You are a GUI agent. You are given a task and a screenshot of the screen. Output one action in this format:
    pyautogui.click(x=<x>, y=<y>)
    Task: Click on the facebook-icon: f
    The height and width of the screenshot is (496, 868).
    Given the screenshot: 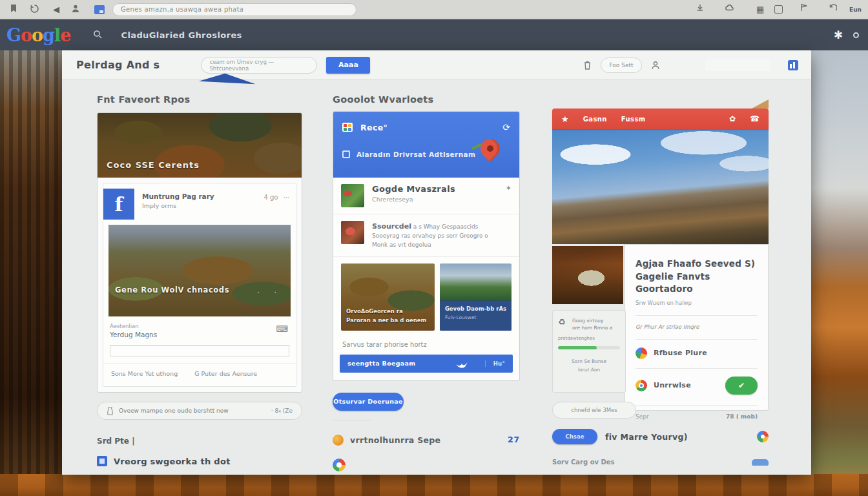 What is the action you would take?
    pyautogui.click(x=119, y=204)
    